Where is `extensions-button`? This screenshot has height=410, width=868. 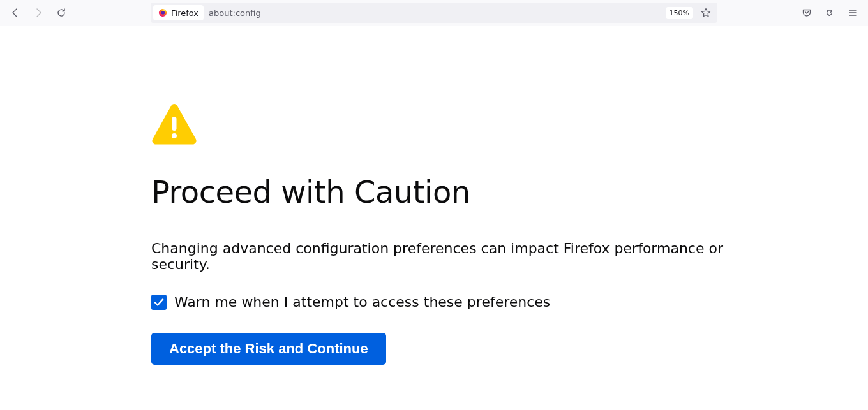 extensions-button is located at coordinates (830, 13).